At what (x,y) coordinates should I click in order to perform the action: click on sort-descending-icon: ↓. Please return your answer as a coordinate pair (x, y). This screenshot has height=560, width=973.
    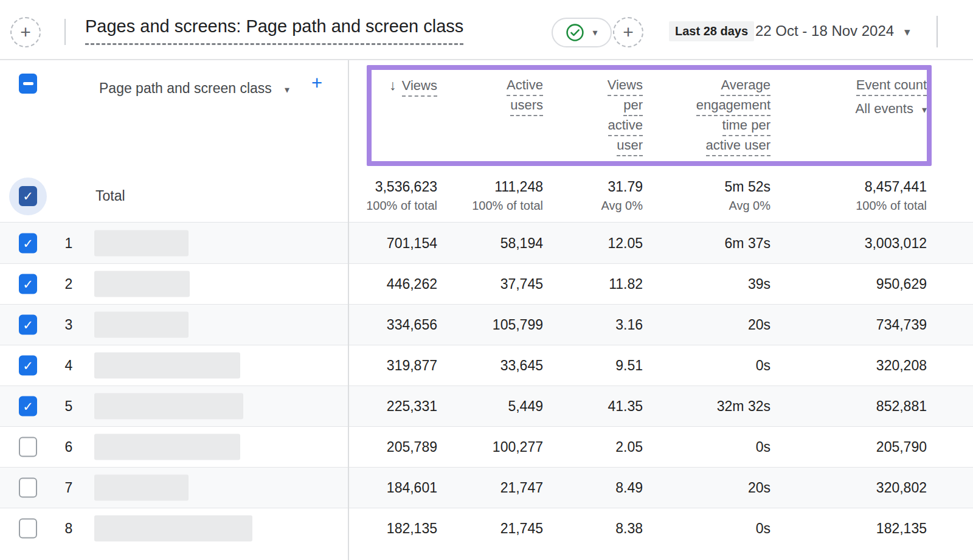
    Looking at the image, I should click on (393, 85).